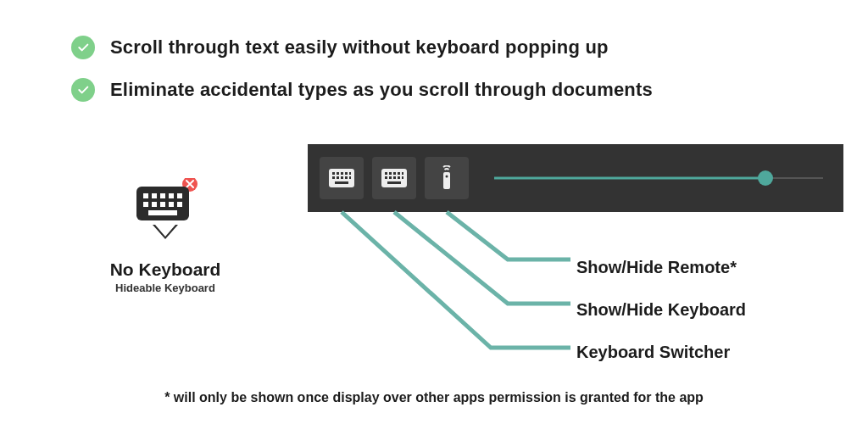 Image resolution: width=868 pixels, height=424 pixels. Describe the element at coordinates (362, 90) in the screenshot. I see `bullet-item: Eliminate accidental types as you scroll…` at that location.